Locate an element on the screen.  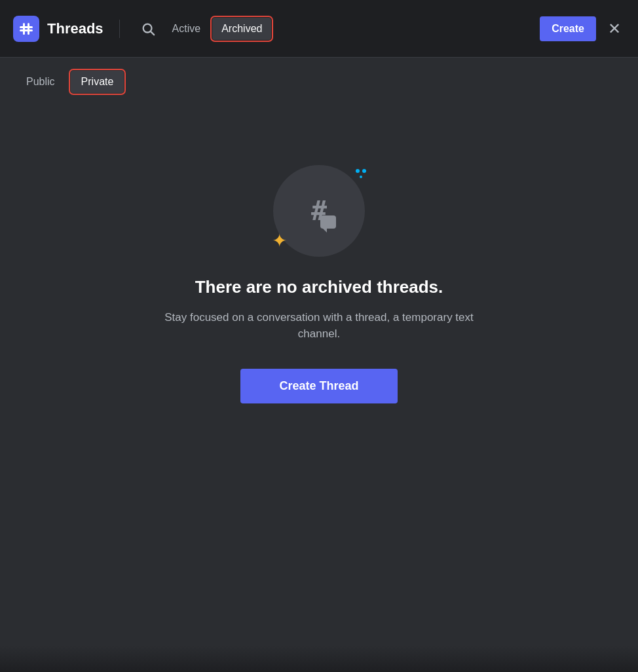
chat-bubble-icon is located at coordinates (328, 222).